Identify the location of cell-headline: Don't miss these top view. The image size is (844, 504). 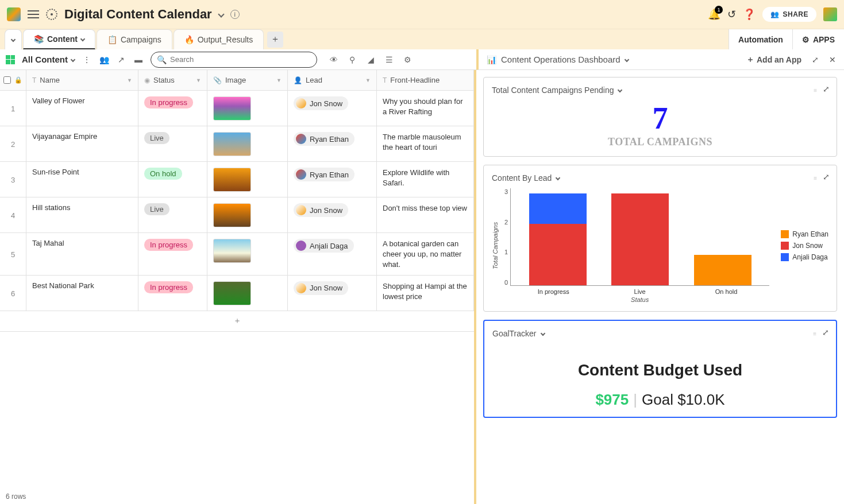
(425, 215).